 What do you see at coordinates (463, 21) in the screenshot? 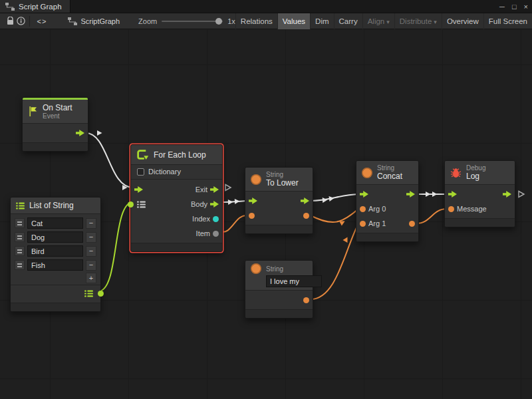
I see `overview-button: Overview` at bounding box center [463, 21].